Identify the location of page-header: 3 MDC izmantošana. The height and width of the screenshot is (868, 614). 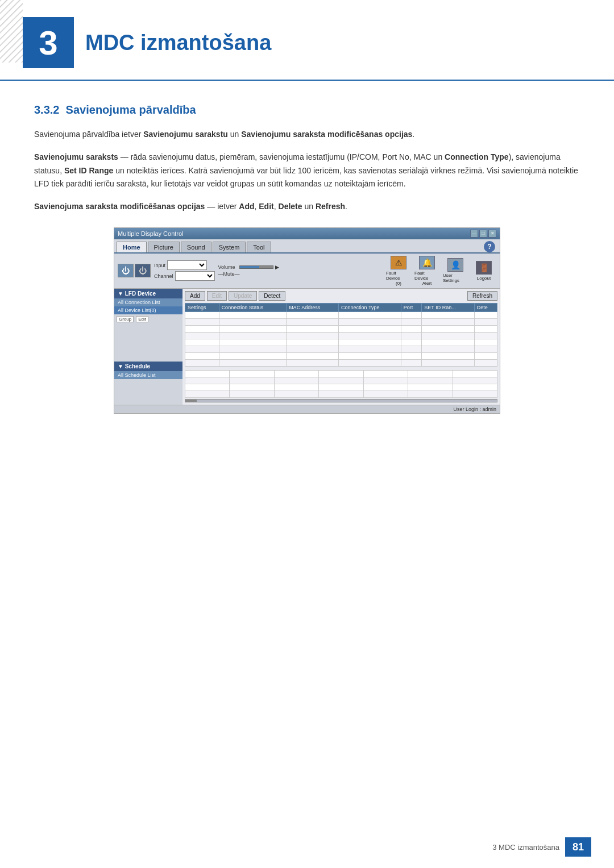
(307, 40).